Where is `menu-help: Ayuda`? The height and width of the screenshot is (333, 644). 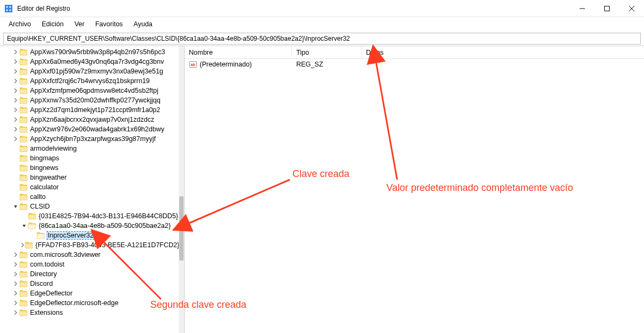 menu-help: Ayuda is located at coordinates (143, 24).